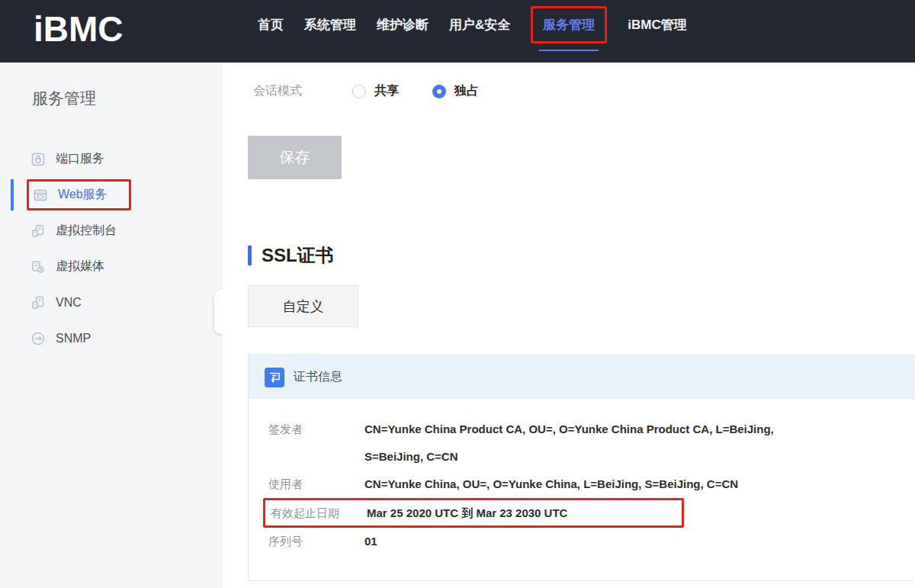 The width and height of the screenshot is (915, 588). What do you see at coordinates (316, 443) in the screenshot?
I see `cert-row-label: 签发者` at bounding box center [316, 443].